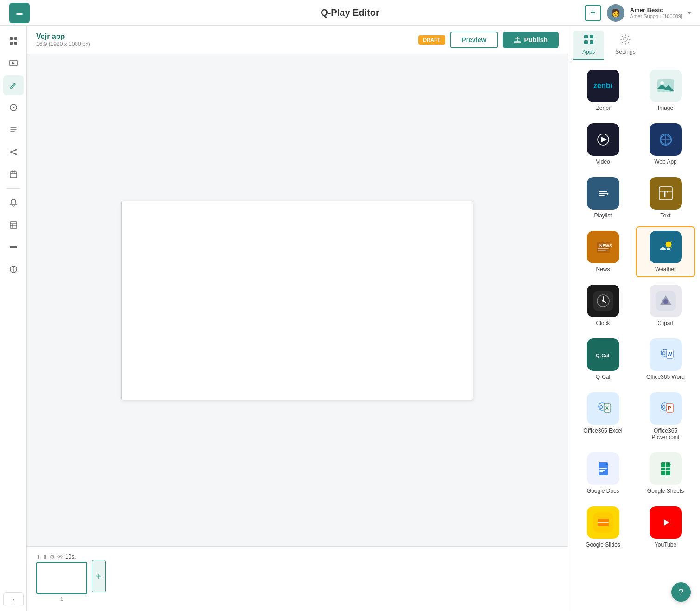 This screenshot has height=611, width=700. I want to click on sidebar-item-info, so click(13, 269).